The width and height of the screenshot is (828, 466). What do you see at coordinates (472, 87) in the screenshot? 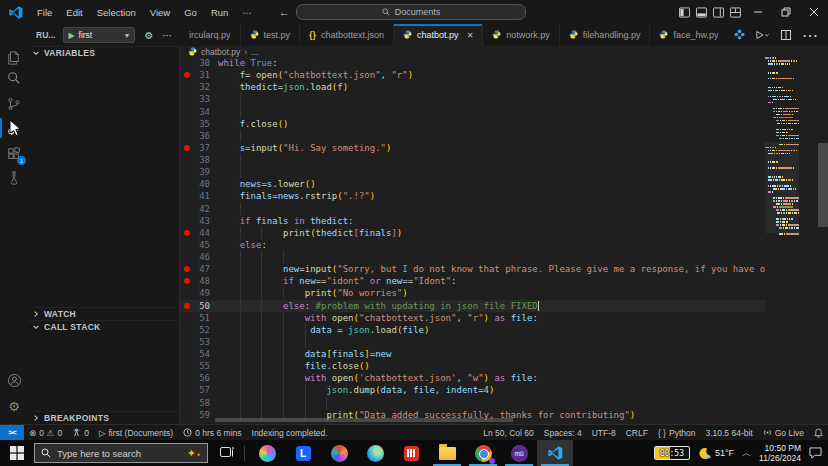
I see `code-line-32: 32 thedict=json.load(f)` at bounding box center [472, 87].